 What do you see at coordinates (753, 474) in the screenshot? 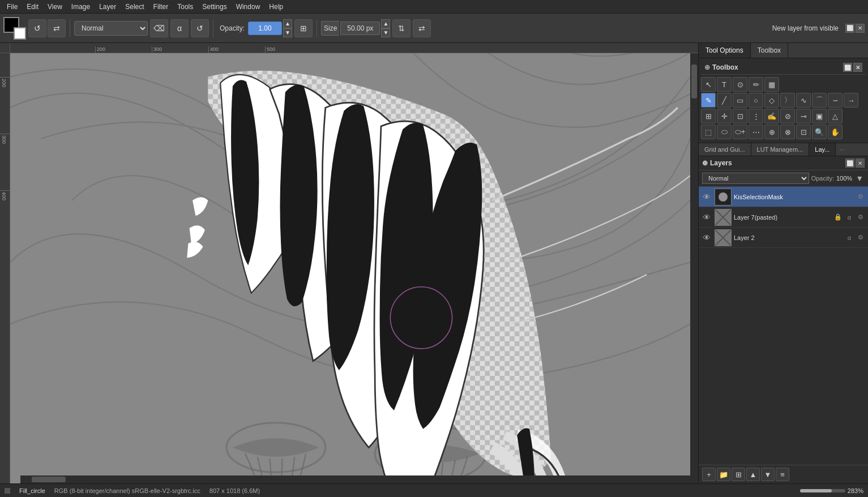
I see `layers-up-btn: ▲` at bounding box center [753, 474].